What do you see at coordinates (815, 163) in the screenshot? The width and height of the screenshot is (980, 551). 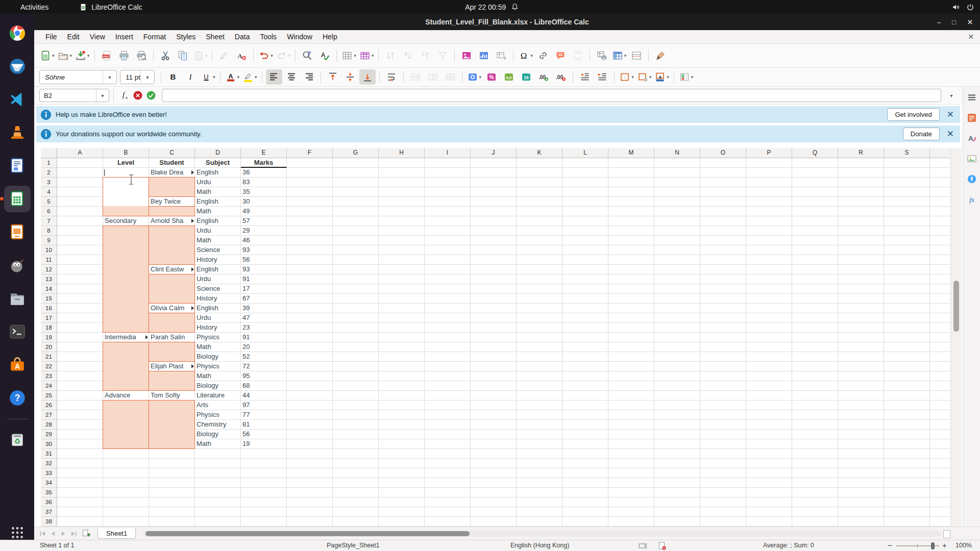 I see `cell-Q1` at bounding box center [815, 163].